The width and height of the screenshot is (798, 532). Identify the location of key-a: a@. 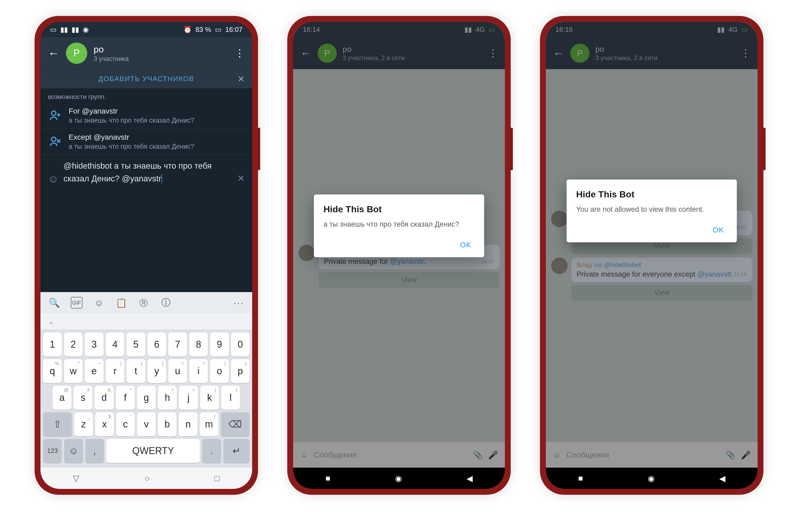
(62, 398).